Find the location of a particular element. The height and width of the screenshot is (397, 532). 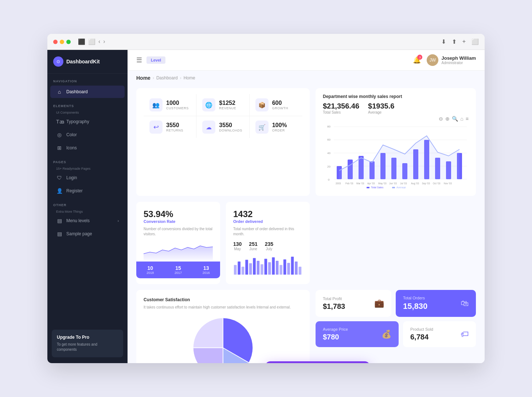

sidebar-item-color: ◎ Color is located at coordinates (87, 135).